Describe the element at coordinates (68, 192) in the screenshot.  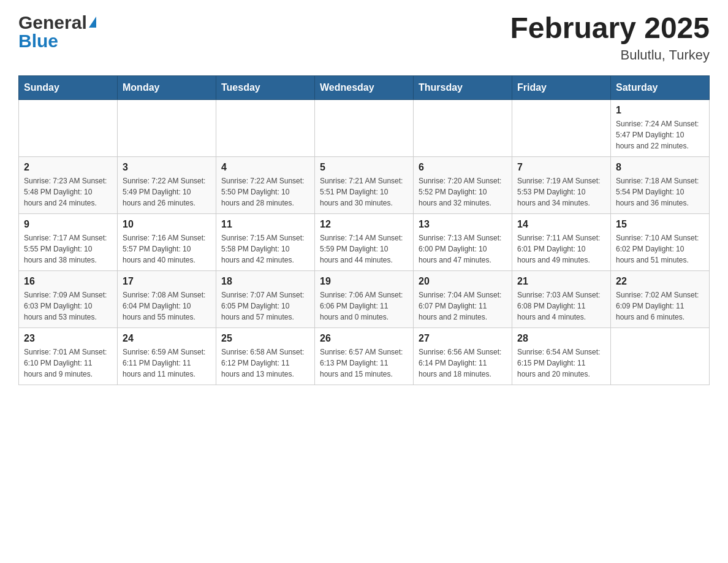
I see `day-info: Sunrise: 7:23 AM Sunset: 5:48 PM Dayligh…` at that location.